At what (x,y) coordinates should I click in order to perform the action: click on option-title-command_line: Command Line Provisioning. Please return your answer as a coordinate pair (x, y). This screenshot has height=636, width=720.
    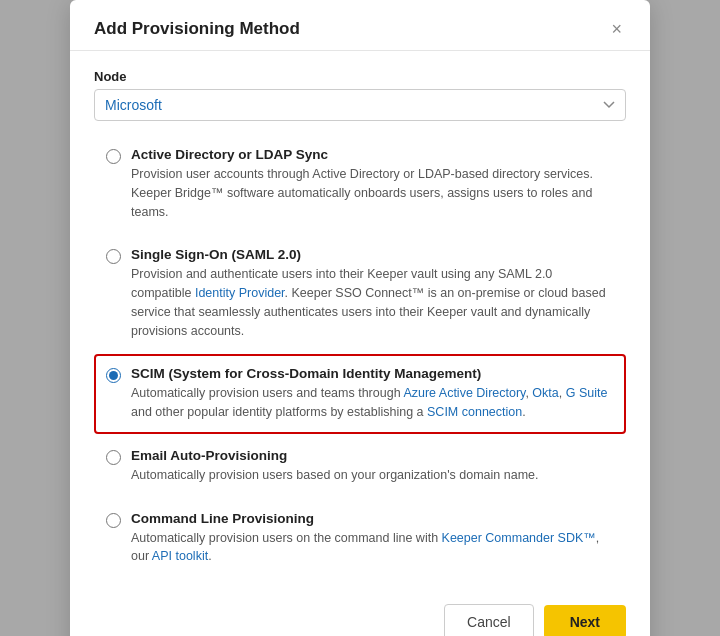
    Looking at the image, I should click on (372, 518).